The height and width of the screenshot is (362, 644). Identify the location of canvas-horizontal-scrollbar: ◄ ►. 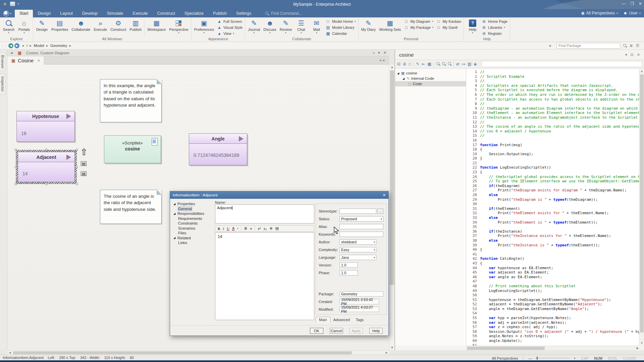
(198, 353).